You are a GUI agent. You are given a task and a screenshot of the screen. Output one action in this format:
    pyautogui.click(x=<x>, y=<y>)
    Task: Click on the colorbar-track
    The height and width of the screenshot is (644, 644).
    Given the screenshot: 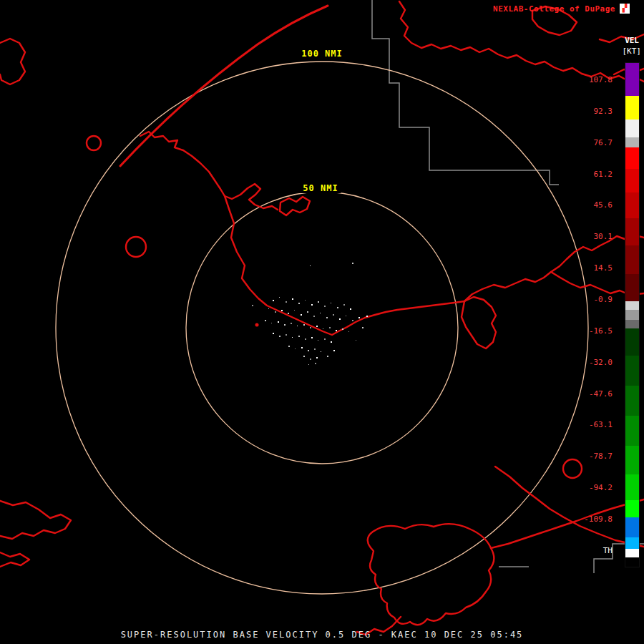 What is the action you would take?
    pyautogui.click(x=633, y=315)
    